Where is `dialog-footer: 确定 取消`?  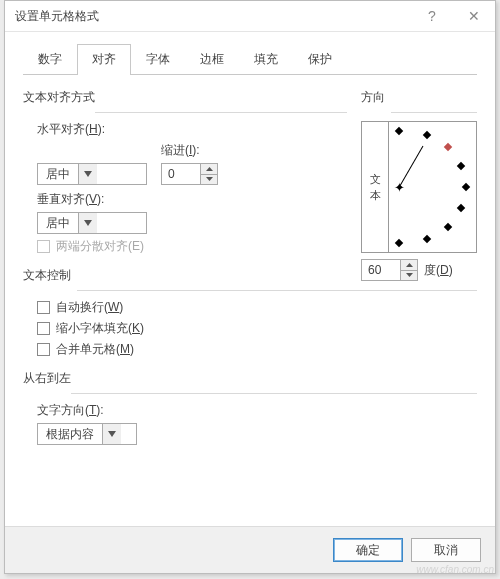 dialog-footer: 确定 取消 is located at coordinates (250, 550).